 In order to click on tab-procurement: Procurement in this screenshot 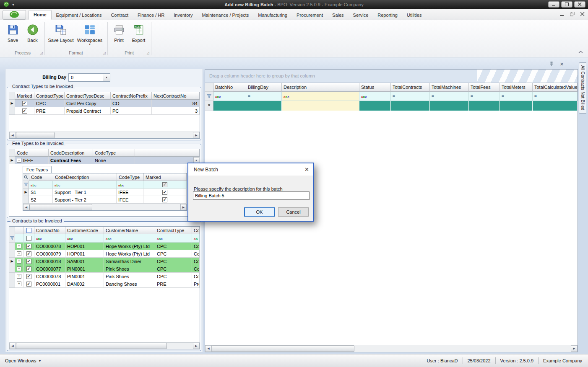, I will do `click(310, 15)`.